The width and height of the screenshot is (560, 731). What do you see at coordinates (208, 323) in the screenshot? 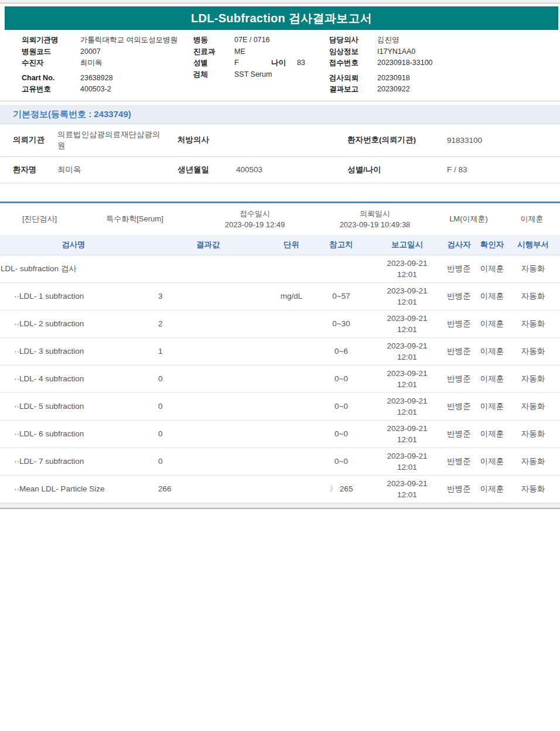
I see `result-value-cell: 2` at bounding box center [208, 323].